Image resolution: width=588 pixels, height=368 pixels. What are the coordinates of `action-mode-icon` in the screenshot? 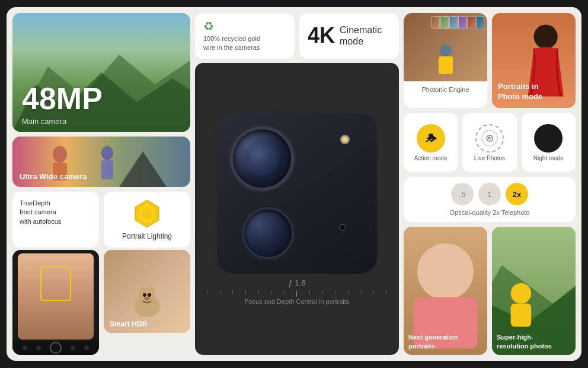 It's located at (431, 138).